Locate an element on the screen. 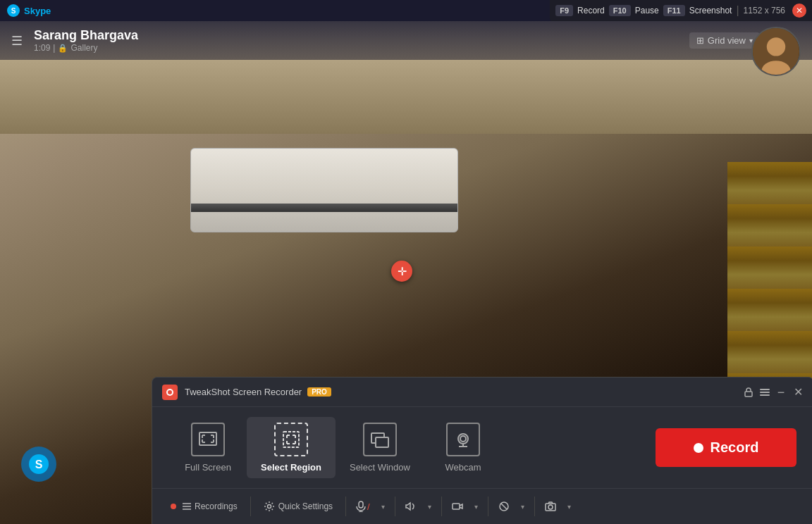 This screenshot has height=524, width=812. annotation-button is located at coordinates (504, 506).